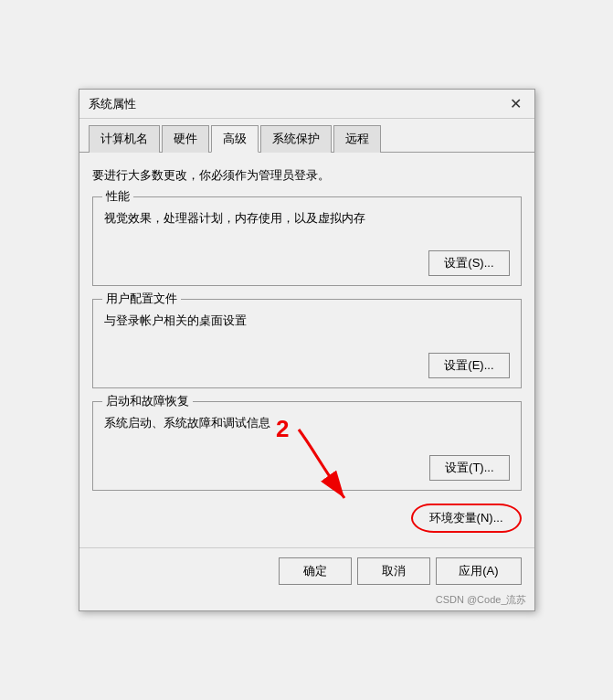  I want to click on user-profiles-section-title: 用户配置文件, so click(142, 299).